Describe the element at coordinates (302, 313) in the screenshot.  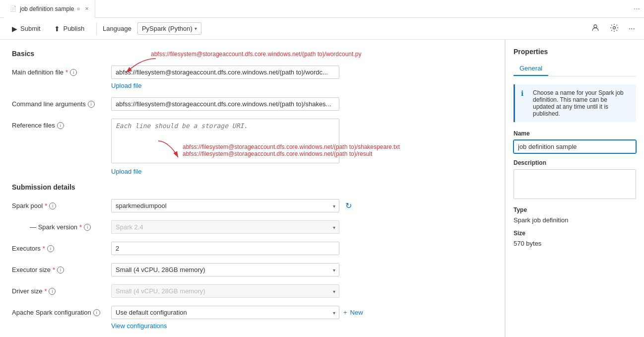
I see `spark-config-select-row: Use default configuration ▾ + New` at that location.